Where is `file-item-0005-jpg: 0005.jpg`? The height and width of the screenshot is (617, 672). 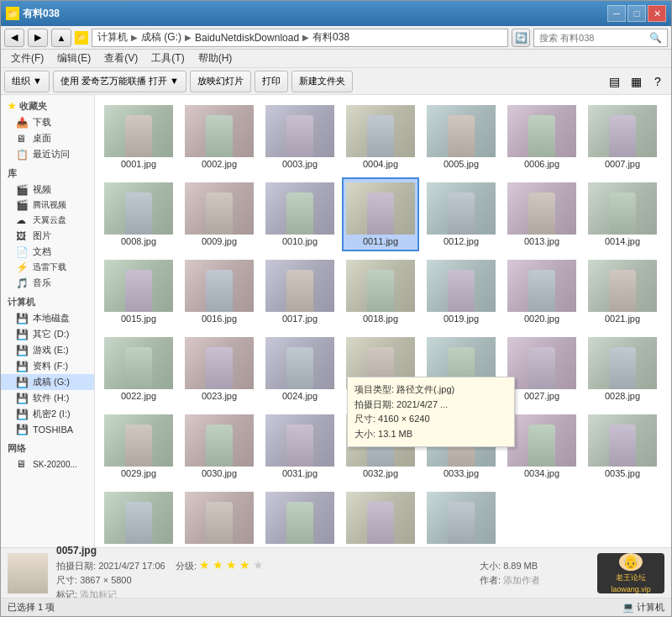
file-item-0005-jpg: 0005.jpg is located at coordinates (461, 137).